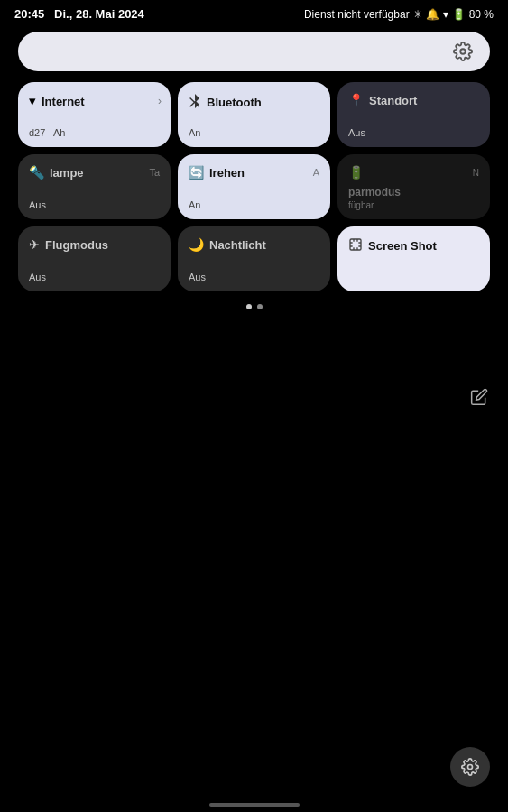 Image resolution: width=508 pixels, height=812 pixels. What do you see at coordinates (36, 172) in the screenshot?
I see `flashlight-icon: 🔦` at bounding box center [36, 172].